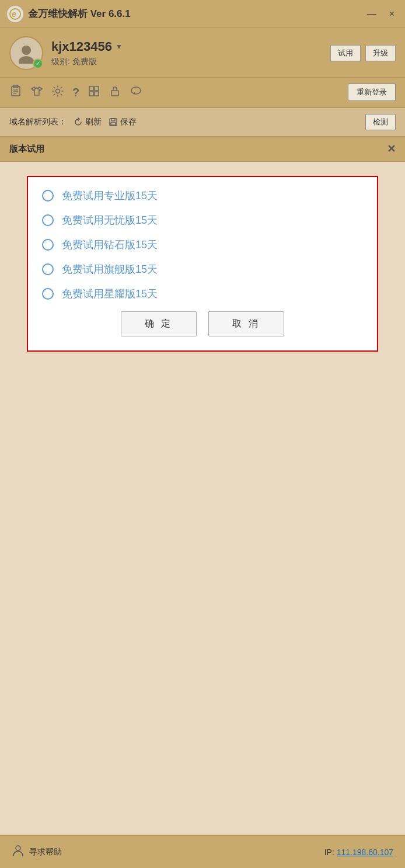 The width and height of the screenshot is (405, 868). Describe the element at coordinates (202, 196) in the screenshot. I see `trial-option-1: 免费试用专业版15天` at that location.